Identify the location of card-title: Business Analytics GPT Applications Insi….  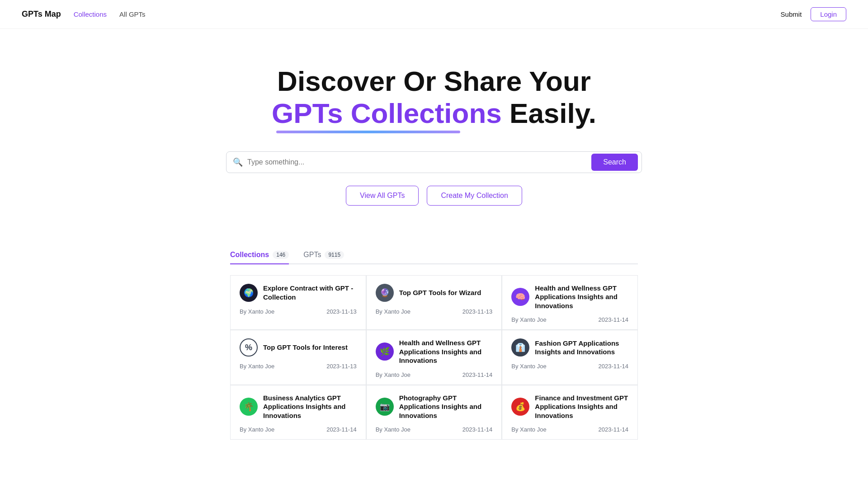
(310, 407).